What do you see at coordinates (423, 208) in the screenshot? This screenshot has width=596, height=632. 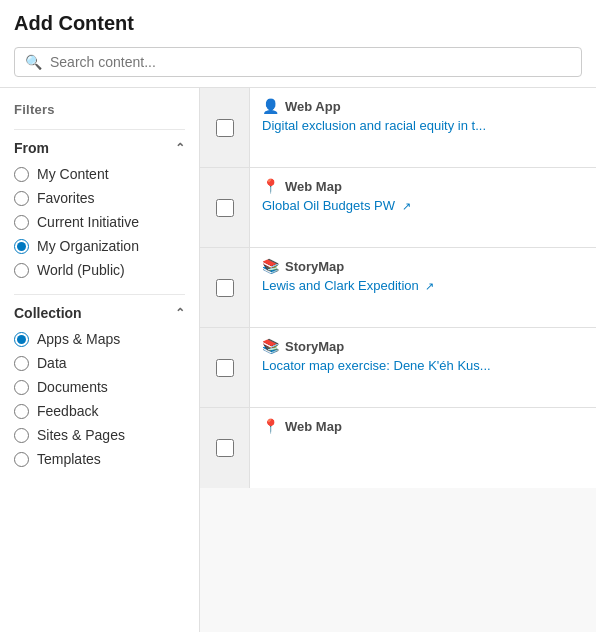 I see `item-body-1: 📍 Web Map Global Oil Budgets PW ↗` at bounding box center [423, 208].